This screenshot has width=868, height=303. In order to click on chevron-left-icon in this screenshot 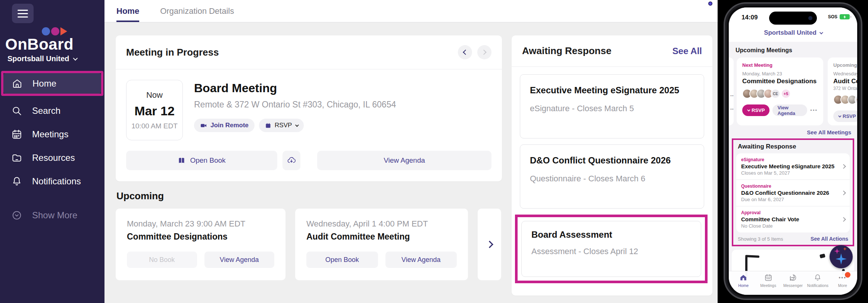, I will do `click(465, 52)`.